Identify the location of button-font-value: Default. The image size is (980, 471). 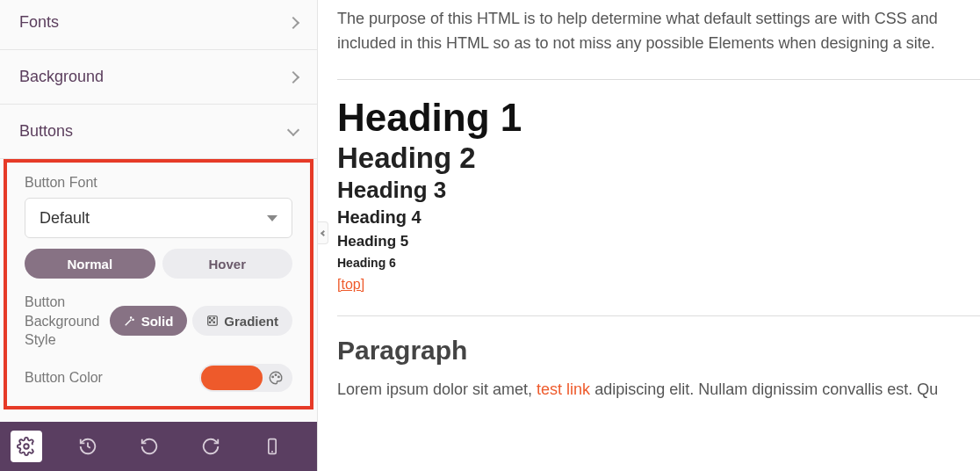
(65, 218).